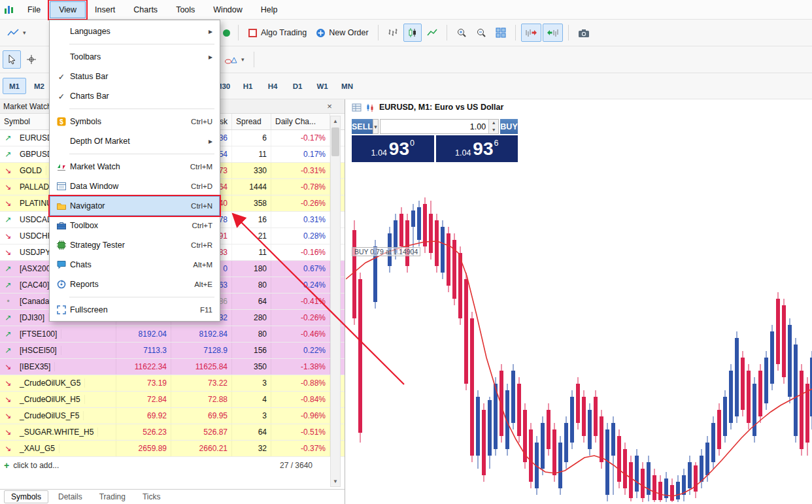  What do you see at coordinates (342, 33) in the screenshot?
I see `new-order-button: New Order` at bounding box center [342, 33].